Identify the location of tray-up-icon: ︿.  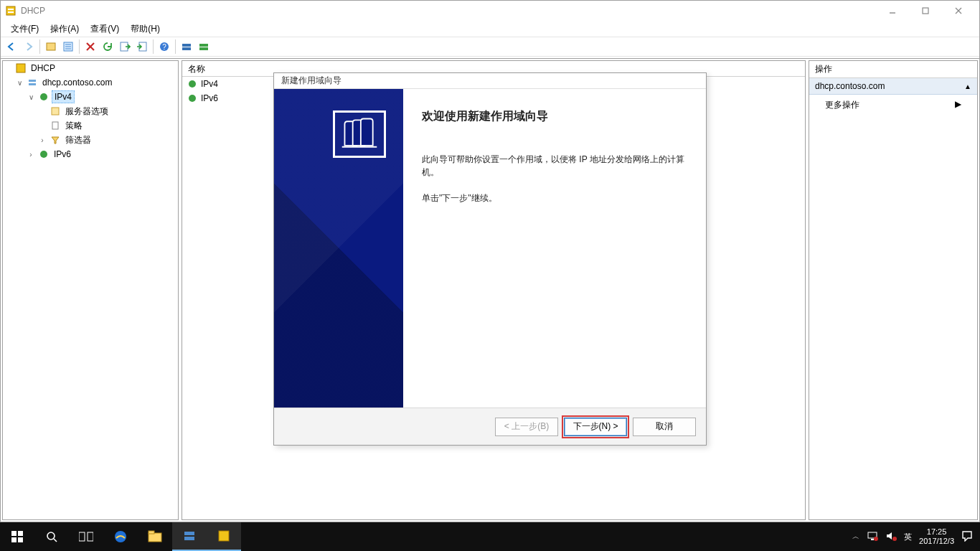
(856, 537).